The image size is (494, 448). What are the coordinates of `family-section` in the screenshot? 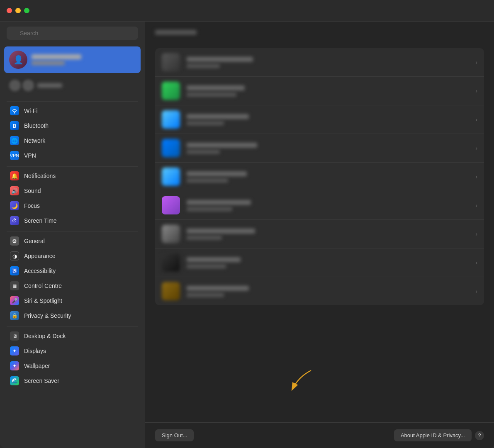 It's located at (72, 85).